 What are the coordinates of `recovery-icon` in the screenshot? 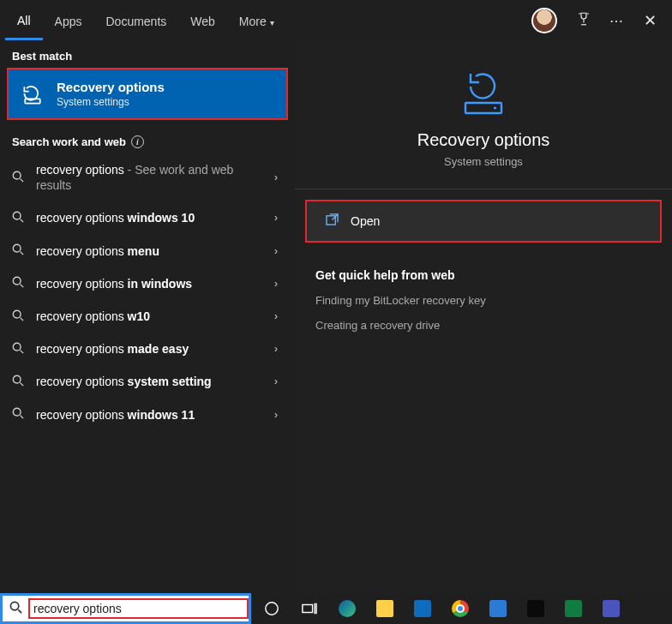 It's located at (33, 94).